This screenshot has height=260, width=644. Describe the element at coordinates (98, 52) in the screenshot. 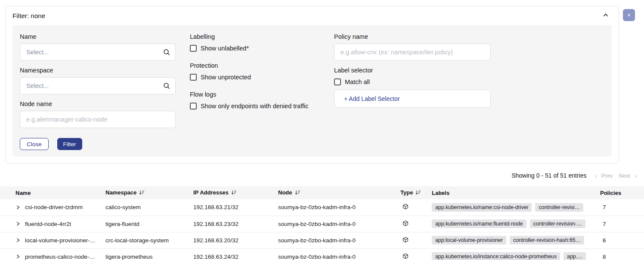

I see `name-select-input` at that location.